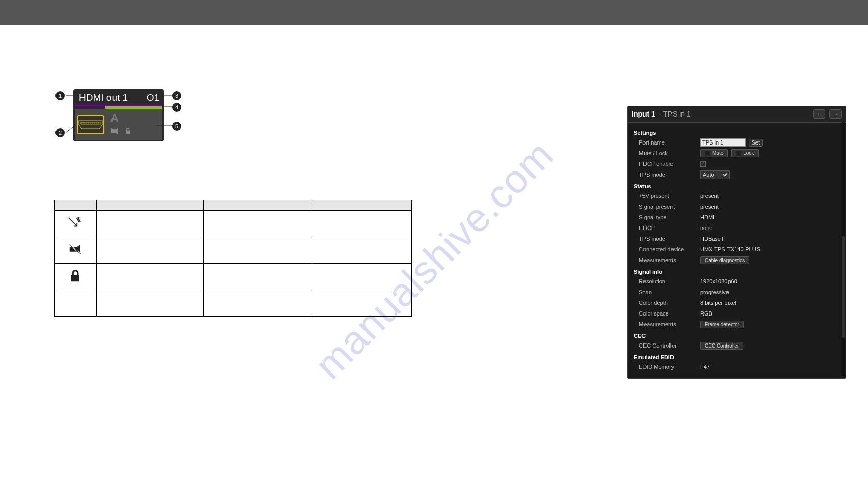 This screenshot has width=868, height=487. What do you see at coordinates (669, 153) in the screenshot?
I see `mute-lock-label: Mute / Lock` at bounding box center [669, 153].